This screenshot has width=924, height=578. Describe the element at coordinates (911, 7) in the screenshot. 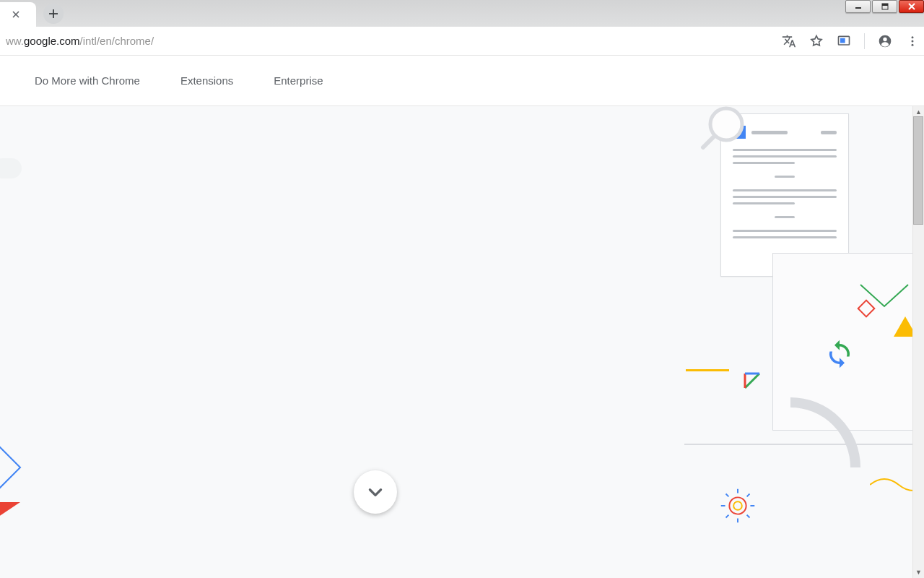

I see `close-window-button` at that location.